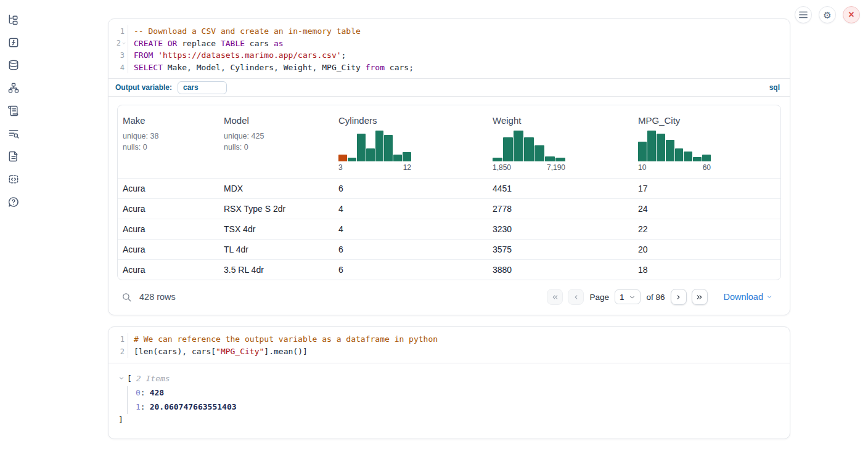 The height and width of the screenshot is (449, 868). Describe the element at coordinates (117, 68) in the screenshot. I see `line-number: 4` at that location.